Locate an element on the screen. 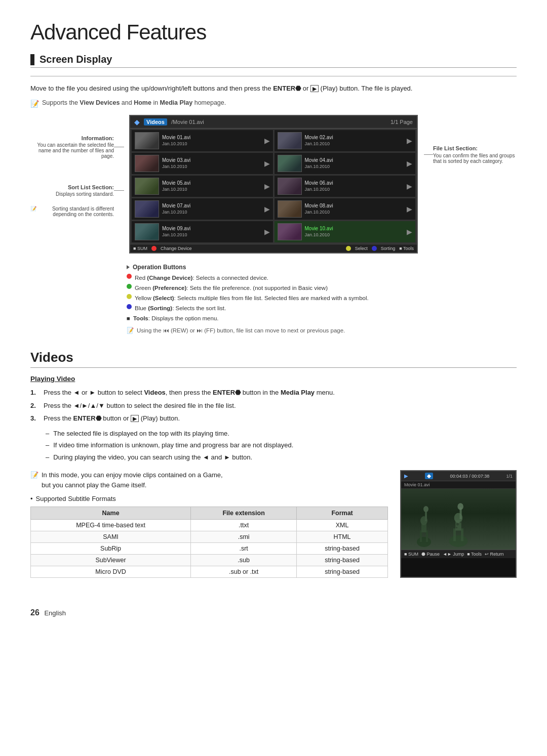  tv-screen: ◆ Videos /Movie 01.avi 1/1 Page Movie 01… is located at coordinates (274, 184).